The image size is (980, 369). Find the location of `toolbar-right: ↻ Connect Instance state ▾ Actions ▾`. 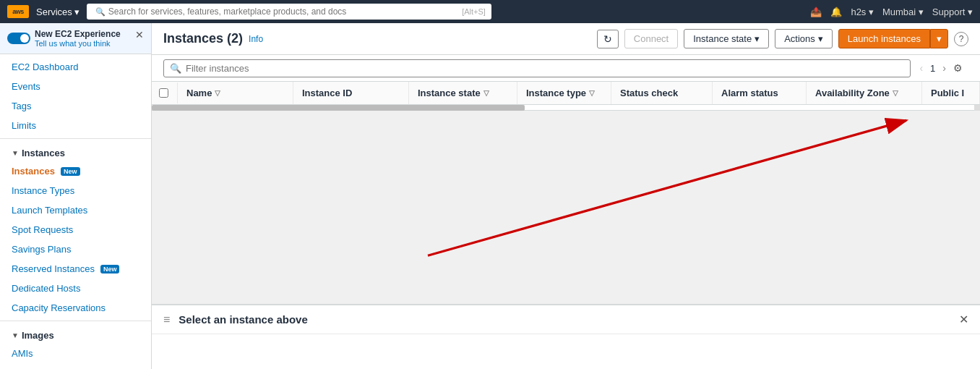

toolbar-right: ↻ Connect Instance state ▾ Actions ▾ is located at coordinates (783, 39).